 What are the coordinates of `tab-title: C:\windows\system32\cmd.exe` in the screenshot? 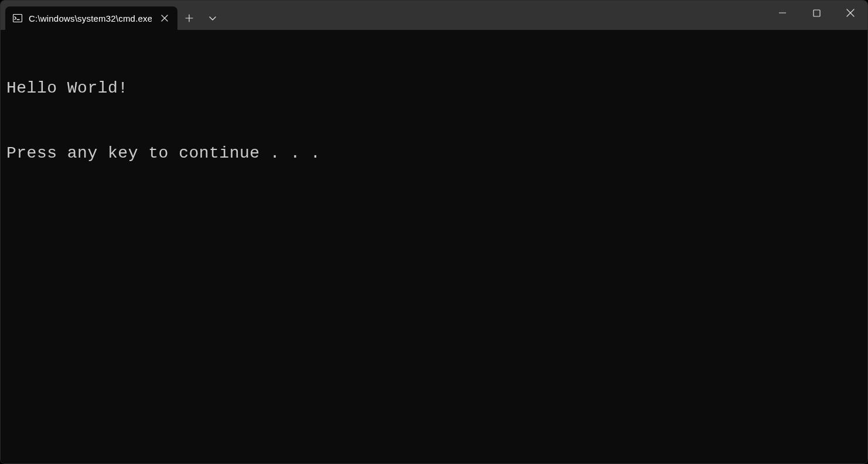 It's located at (90, 19).